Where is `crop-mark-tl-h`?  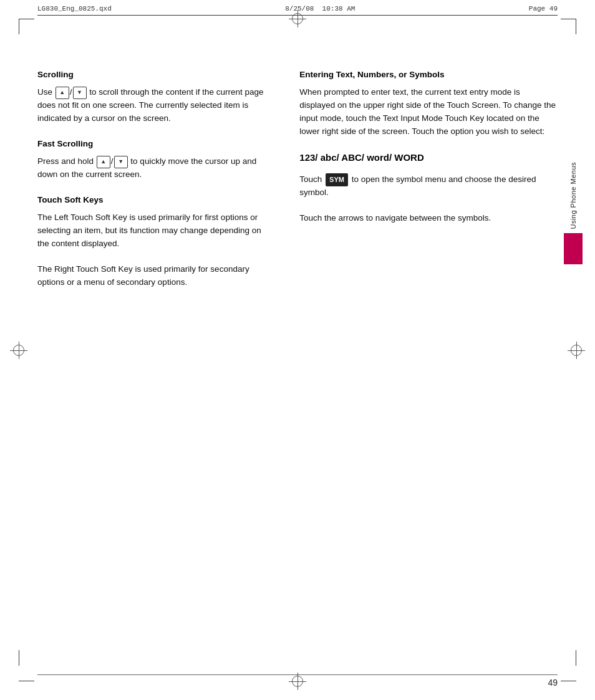 crop-mark-tl-h is located at coordinates (26, 19).